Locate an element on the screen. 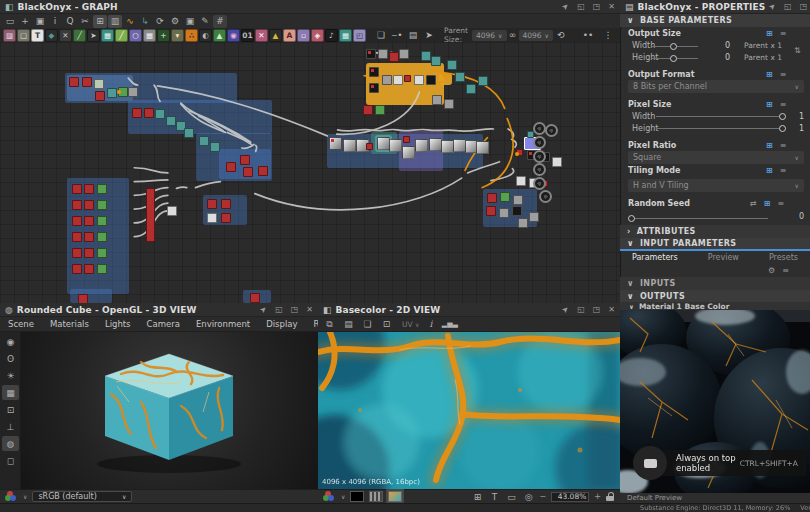 The width and height of the screenshot is (810, 512). graph-tool-icon: ▭ is located at coordinates (10, 22).